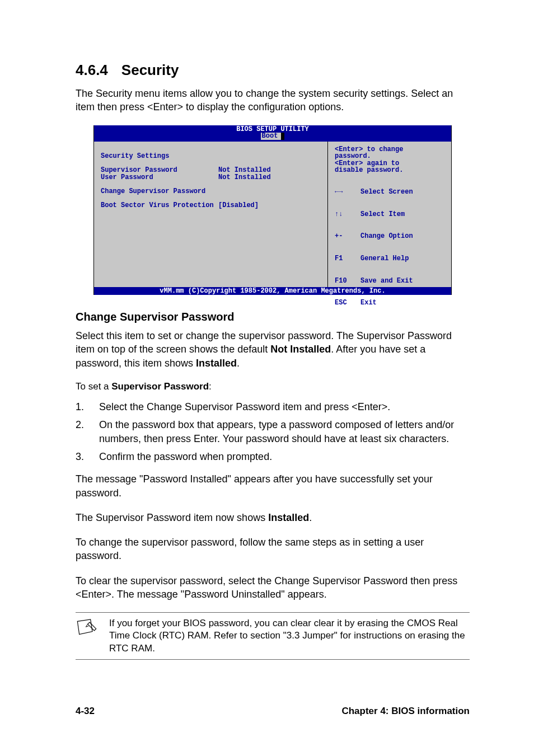 The height and width of the screenshot is (756, 534). What do you see at coordinates (273, 588) in the screenshot?
I see `paragraph-5: To clear the supervisor password, select…` at bounding box center [273, 588].